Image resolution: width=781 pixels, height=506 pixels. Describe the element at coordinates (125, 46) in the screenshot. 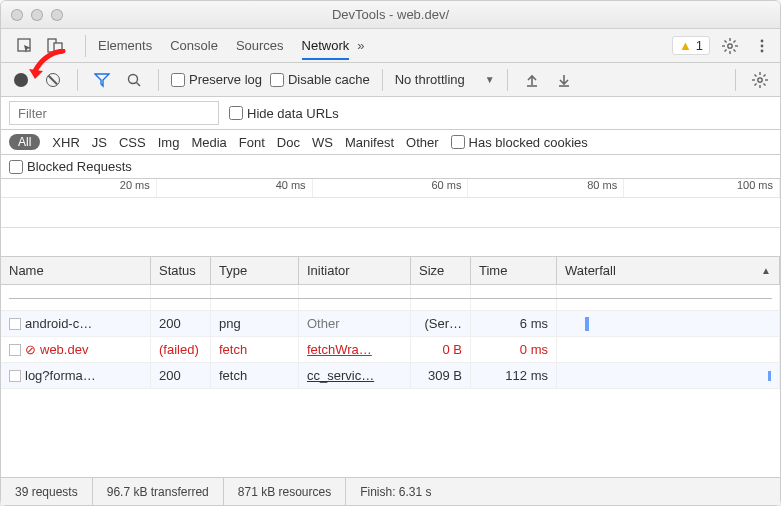

I see `tab-elements: Elements` at that location.